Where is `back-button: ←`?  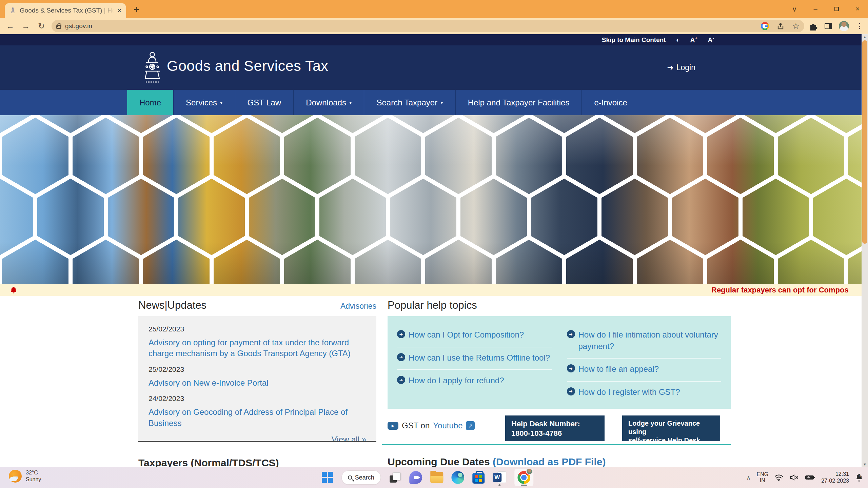
back-button: ← is located at coordinates (10, 26).